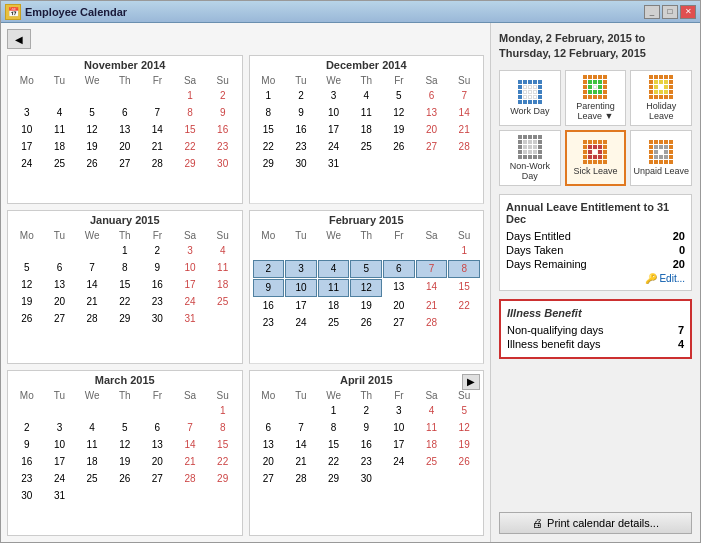  Describe the element at coordinates (596, 523) in the screenshot. I see `print-button: 🖨 Print calendar details...` at that location.